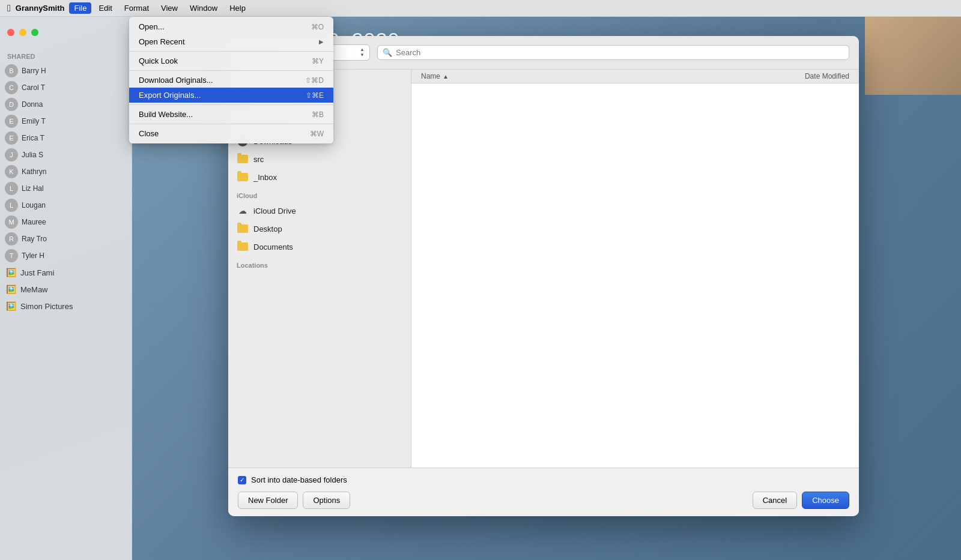  What do you see at coordinates (66, 239) in the screenshot?
I see `sidebar-person-ray: R Ray Tro` at bounding box center [66, 239].